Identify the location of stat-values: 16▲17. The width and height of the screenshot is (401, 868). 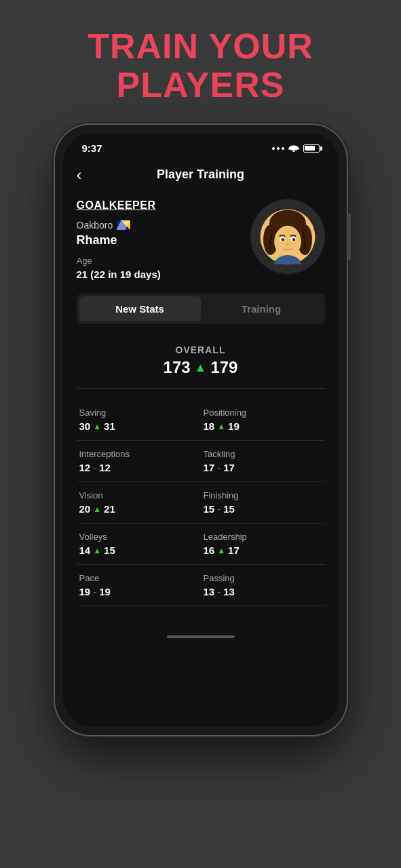
(263, 551).